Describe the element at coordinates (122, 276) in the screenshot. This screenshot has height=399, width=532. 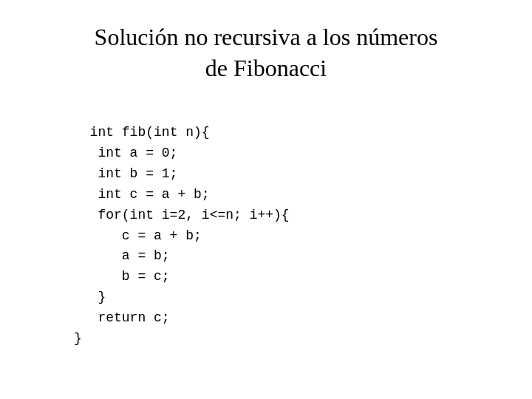
I see `code-line-8: b = c;` at that location.